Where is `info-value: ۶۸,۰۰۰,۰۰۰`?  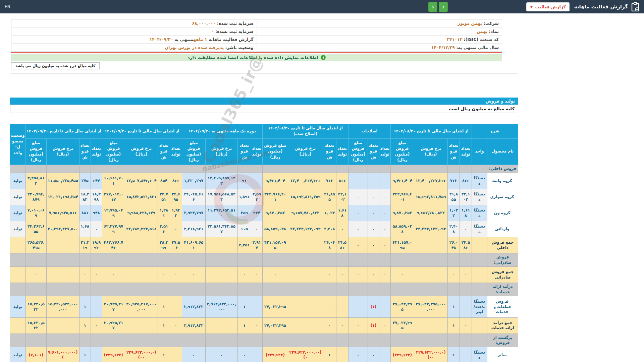 info-value: ۶۸,۰۰۰,۰۰۰ is located at coordinates (204, 23).